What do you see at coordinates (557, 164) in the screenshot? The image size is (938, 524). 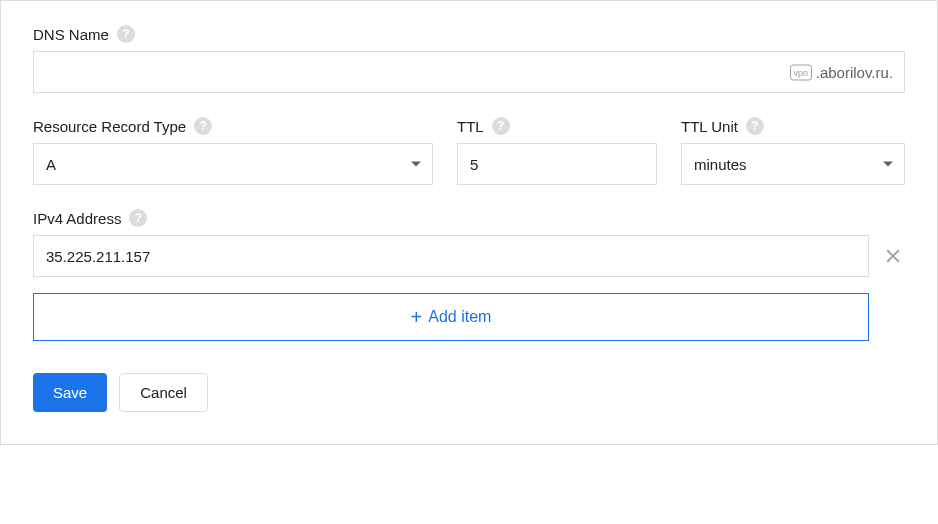 I see `ttl-input` at bounding box center [557, 164].